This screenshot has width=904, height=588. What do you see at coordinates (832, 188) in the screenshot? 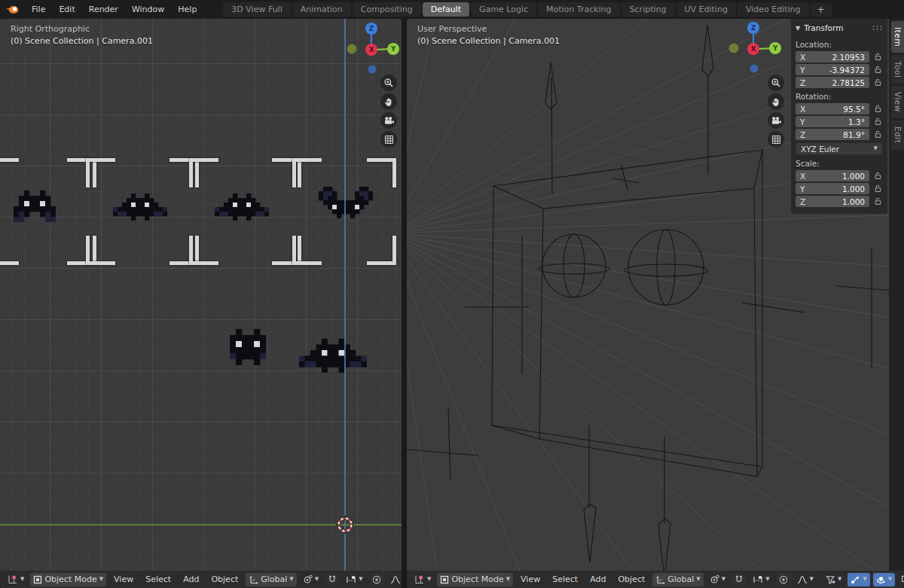
I see `value-field: Y1.000` at bounding box center [832, 188].